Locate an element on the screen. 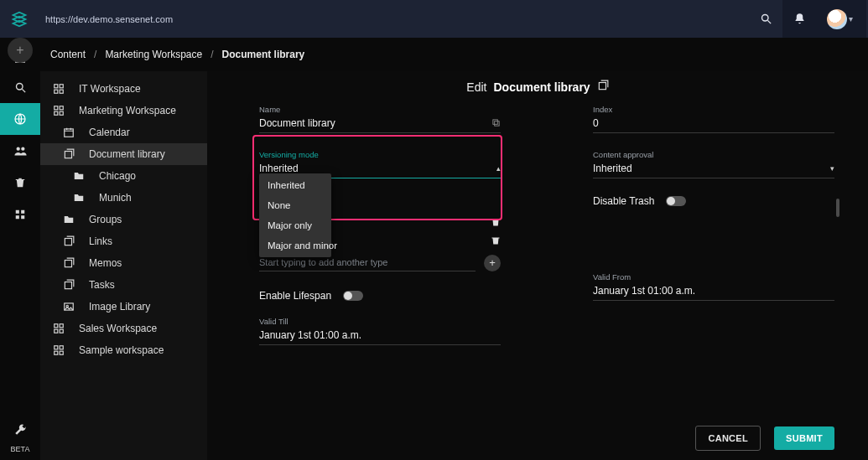  content-approval-select: Inherited ▾ is located at coordinates (714, 169).